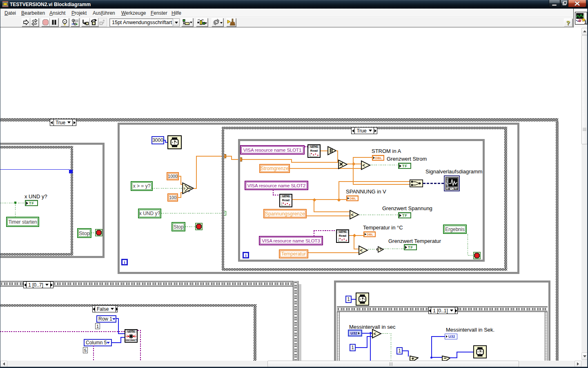 The image size is (588, 368). What do you see at coordinates (586, 22) in the screenshot?
I see `svg-text: 1` at bounding box center [586, 22].